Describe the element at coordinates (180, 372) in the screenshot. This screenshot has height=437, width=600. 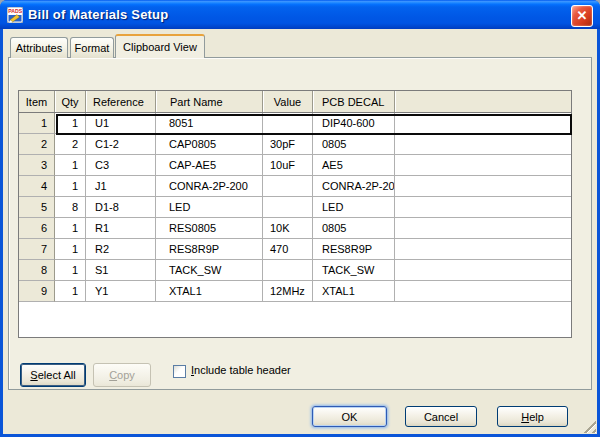
I see `include-table-header-checkbox` at that location.